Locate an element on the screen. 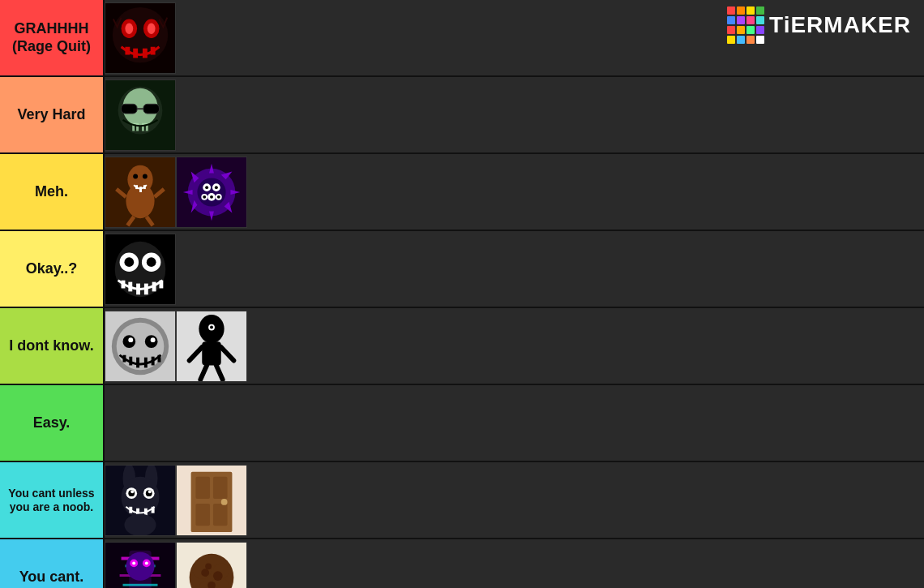 The width and height of the screenshot is (924, 588). tier-label-rage: GRAHHHH (Rage Quit) is located at coordinates (52, 37).